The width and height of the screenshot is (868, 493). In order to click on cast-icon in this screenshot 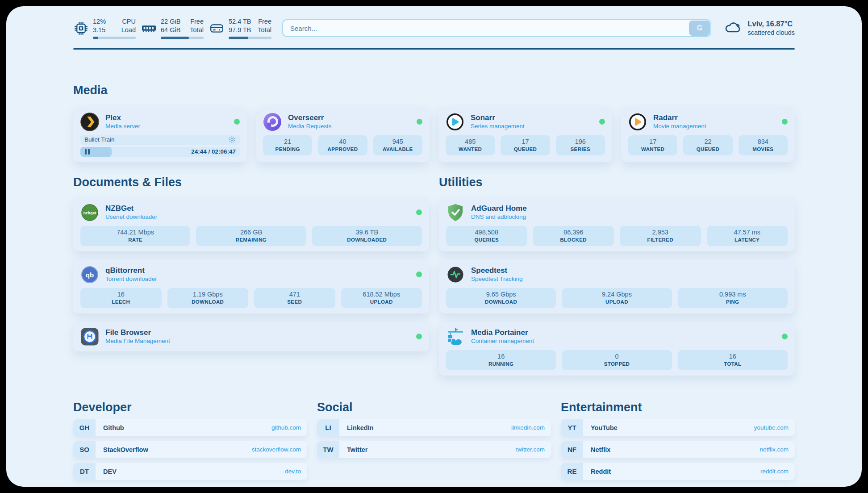, I will do `click(232, 139)`.